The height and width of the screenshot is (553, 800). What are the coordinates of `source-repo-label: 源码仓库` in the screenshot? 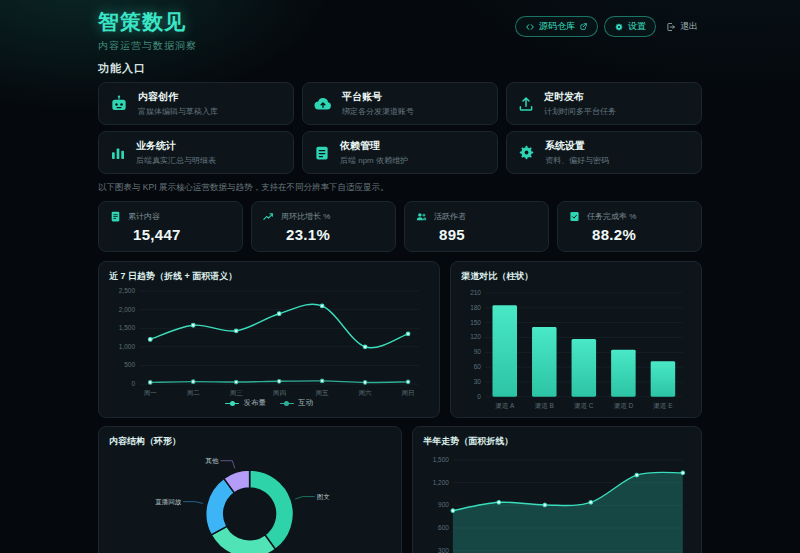 It's located at (557, 26).